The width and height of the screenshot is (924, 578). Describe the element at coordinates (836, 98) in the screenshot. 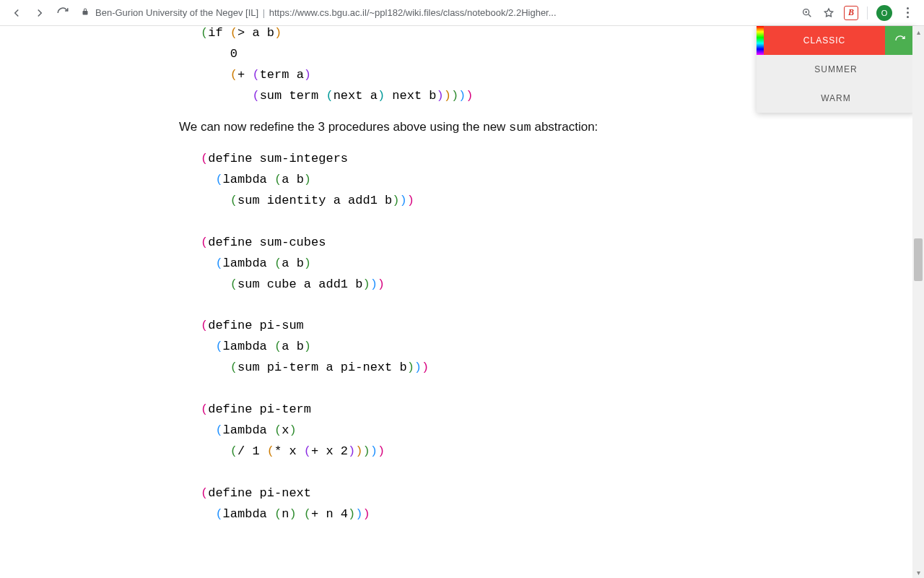

I see `theme-option-warm: WARM` at that location.